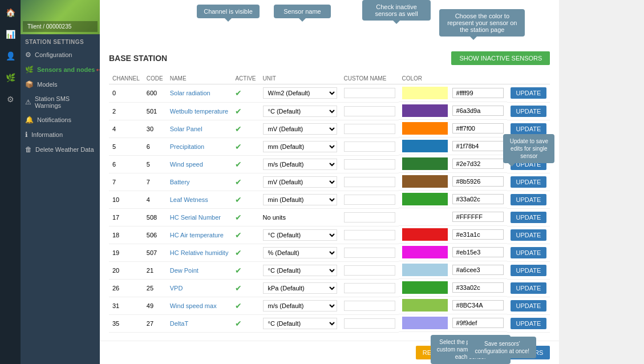 The width and height of the screenshot is (644, 364). What do you see at coordinates (60, 149) in the screenshot?
I see `sidebar-item-delete: 🗑 Delete Weather Data` at bounding box center [60, 149].